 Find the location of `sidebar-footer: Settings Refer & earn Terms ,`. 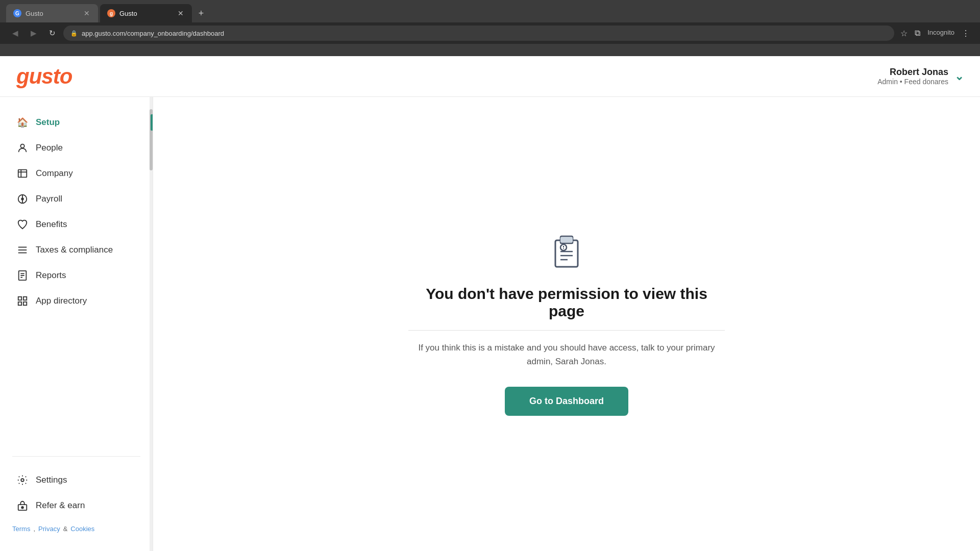

sidebar-footer: Settings Refer & earn Terms , is located at coordinates (77, 503).